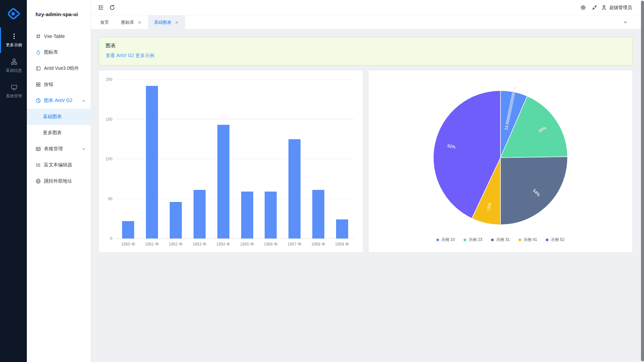 This screenshot has width=644, height=362. Describe the element at coordinates (13, 66) in the screenshot. I see `rail-menu: 更多示例基础信息系统管理` at that location.